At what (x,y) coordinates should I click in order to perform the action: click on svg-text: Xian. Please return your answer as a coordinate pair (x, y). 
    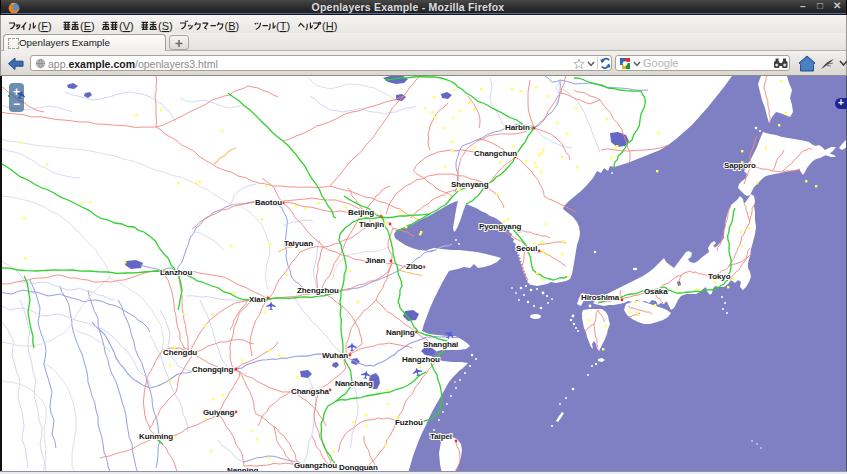
    Looking at the image, I should click on (258, 300).